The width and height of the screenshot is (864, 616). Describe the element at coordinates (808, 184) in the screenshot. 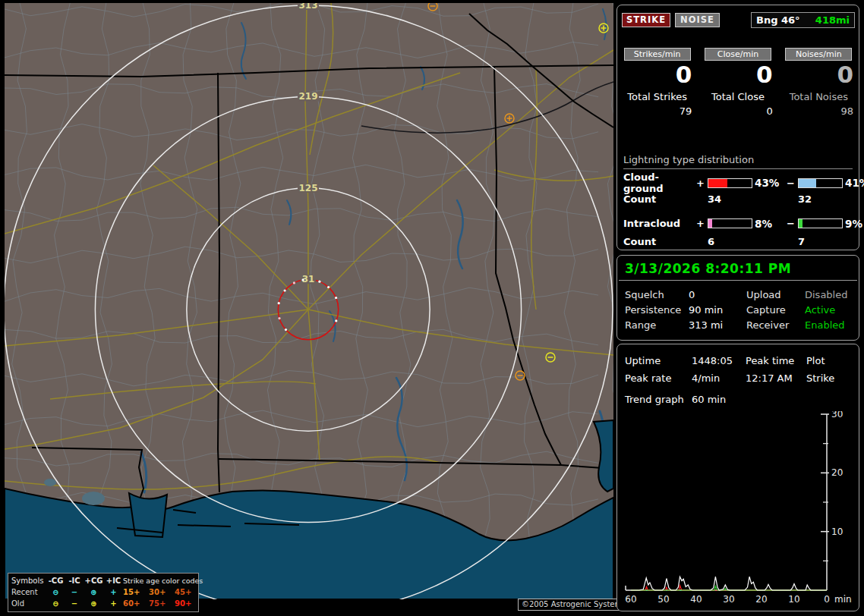

I see `cg-negative-bar-fill` at that location.